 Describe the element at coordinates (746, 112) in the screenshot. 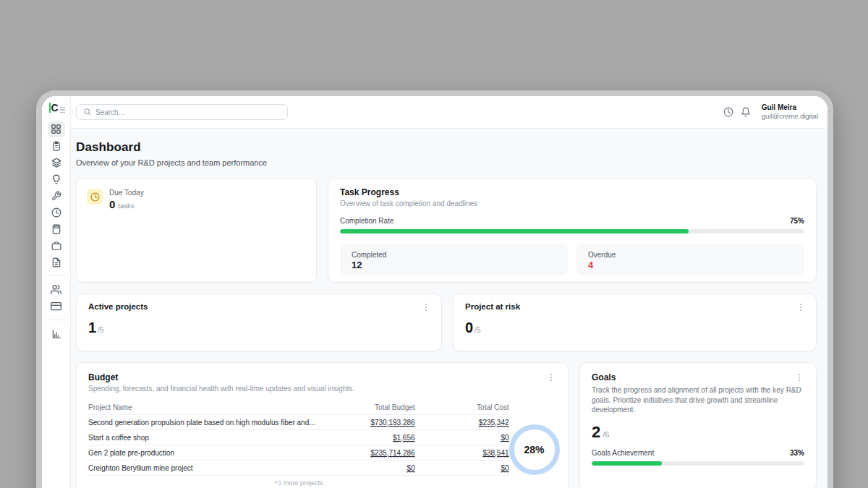

I see `notifications-bell-button` at that location.